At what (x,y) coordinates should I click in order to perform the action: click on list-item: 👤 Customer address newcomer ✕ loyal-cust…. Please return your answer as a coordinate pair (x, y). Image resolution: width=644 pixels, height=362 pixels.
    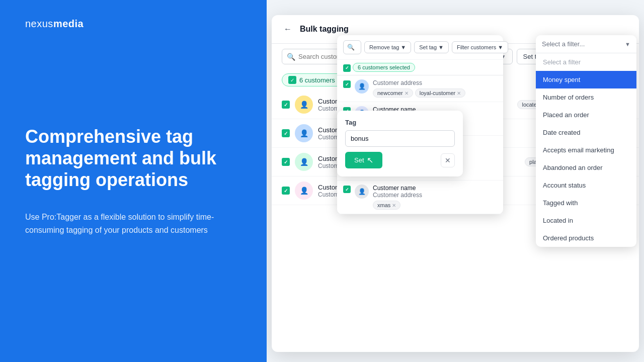
    Looking at the image, I should click on (420, 88).